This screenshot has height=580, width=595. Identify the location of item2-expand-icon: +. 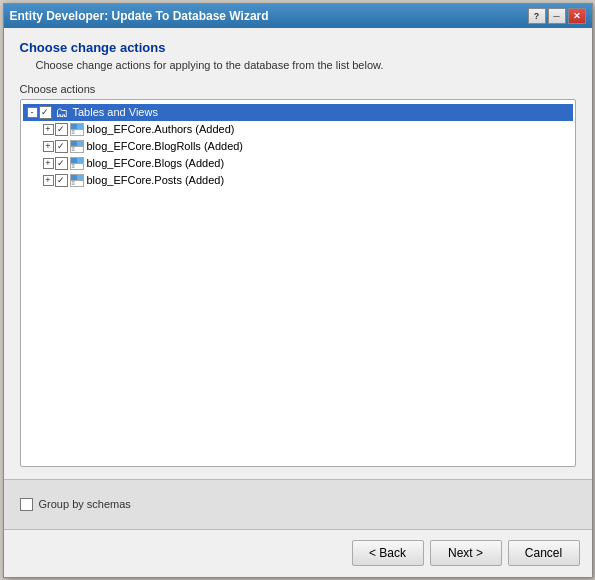
(48, 164).